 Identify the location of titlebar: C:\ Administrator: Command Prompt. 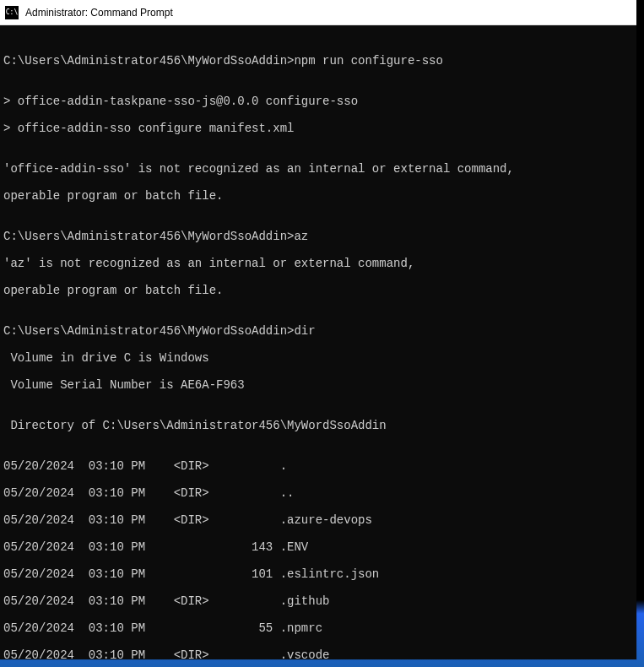
(318, 13).